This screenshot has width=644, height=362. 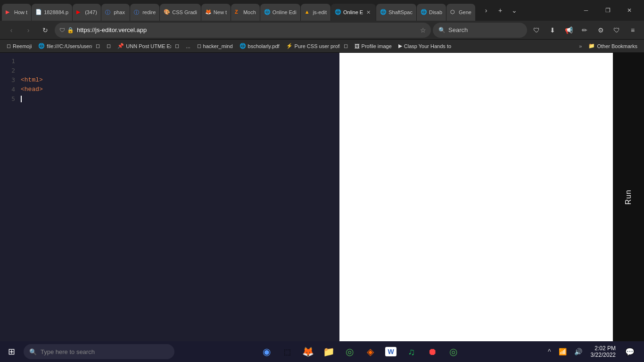 What do you see at coordinates (412, 352) in the screenshot?
I see `taskbar-app-spotify: ♫` at bounding box center [412, 352].